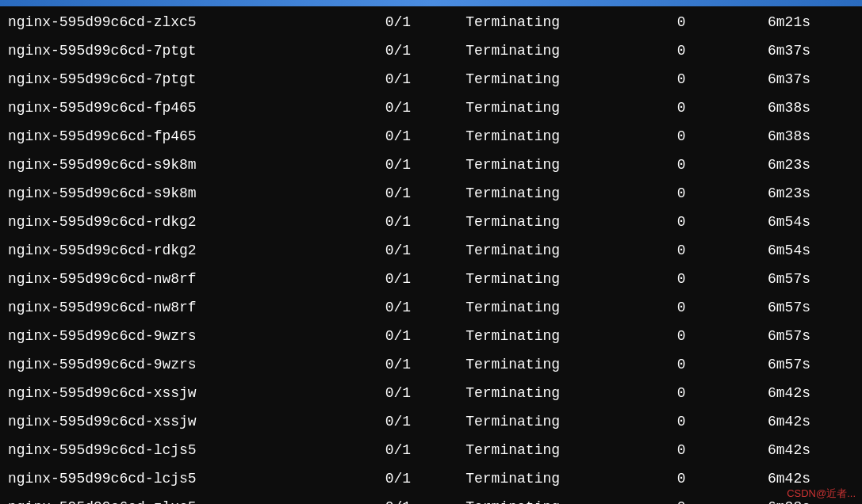 Image resolution: width=862 pixels, height=504 pixels. What do you see at coordinates (822, 494) in the screenshot?
I see `watermark: CSDN@近者...` at bounding box center [822, 494].